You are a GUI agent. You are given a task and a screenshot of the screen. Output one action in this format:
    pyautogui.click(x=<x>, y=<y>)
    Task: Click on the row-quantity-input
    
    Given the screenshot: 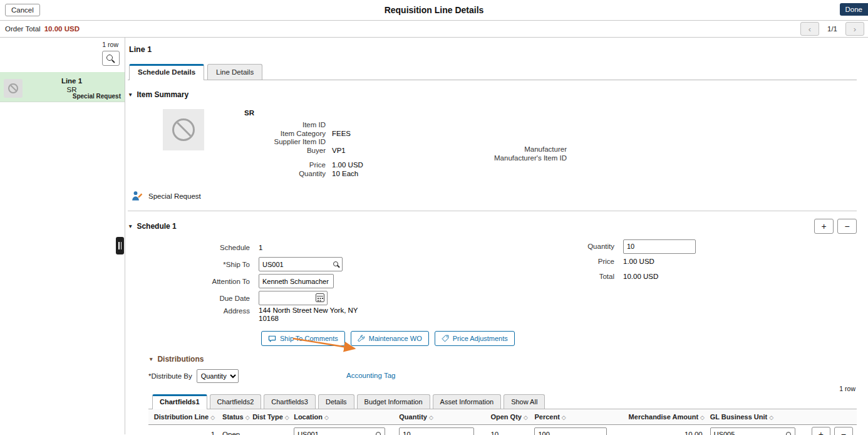 What is the action you would take?
    pyautogui.click(x=437, y=431)
    